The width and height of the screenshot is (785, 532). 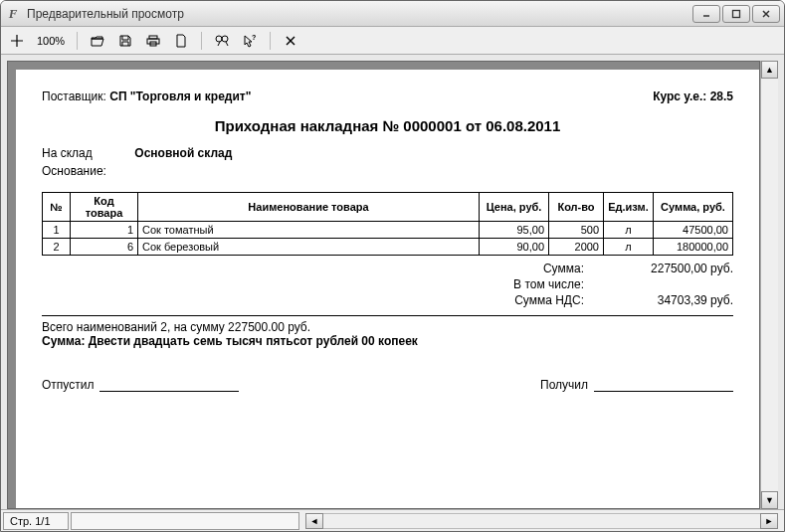 I want to click on supplier-value: СП "Торговля и кредит", so click(x=180, y=96).